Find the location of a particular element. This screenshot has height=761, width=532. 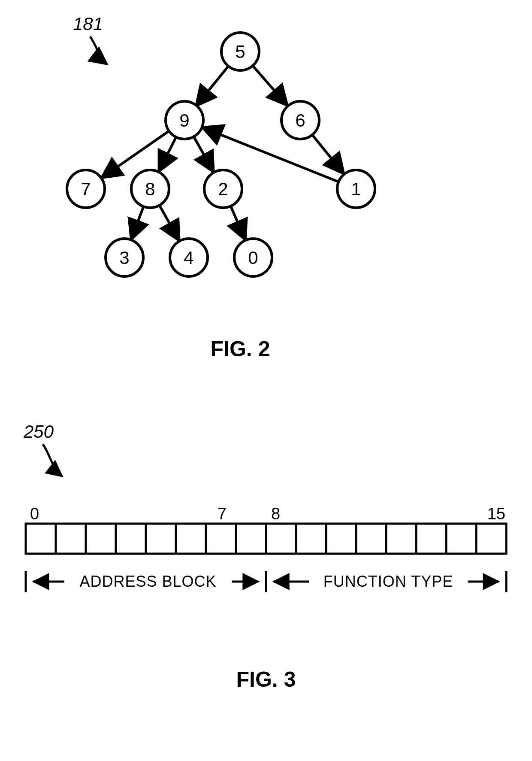

node-1: 1 is located at coordinates (356, 189).